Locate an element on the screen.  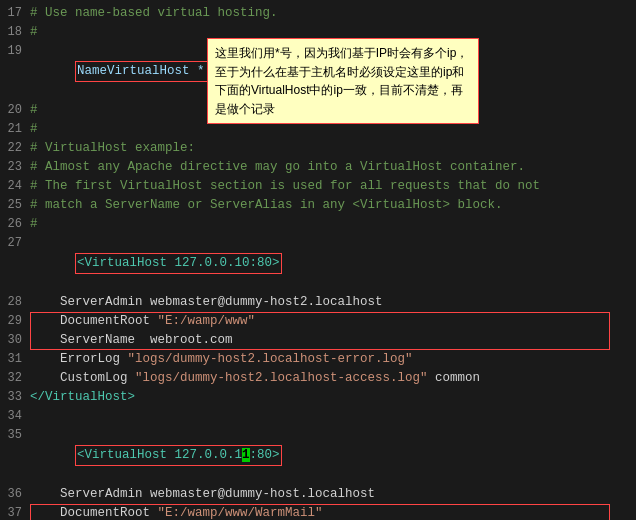
code-line-28: 28 ServerAdmin webmaster@dummy-host2.loc… is located at coordinates (318, 302).